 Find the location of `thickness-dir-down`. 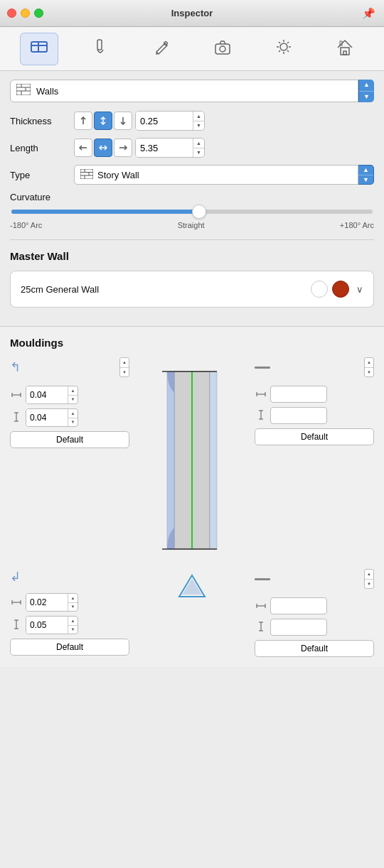

thickness-dir-down is located at coordinates (123, 121).